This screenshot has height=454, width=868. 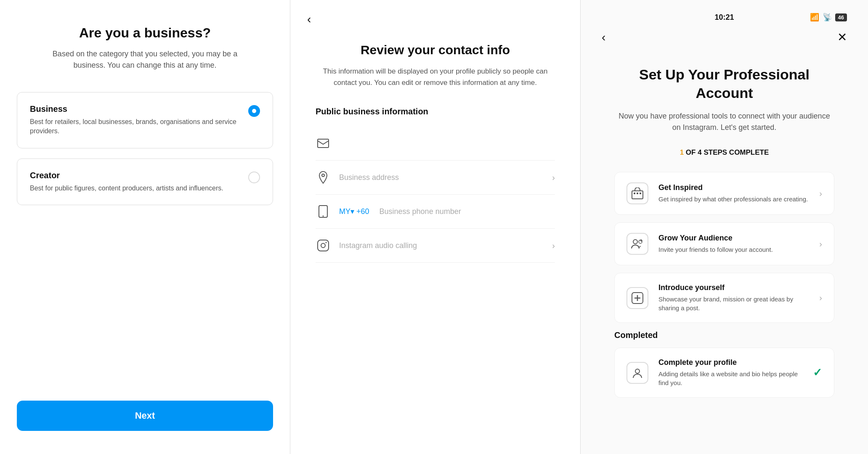 I want to click on steps-of: OF, so click(x=692, y=152).